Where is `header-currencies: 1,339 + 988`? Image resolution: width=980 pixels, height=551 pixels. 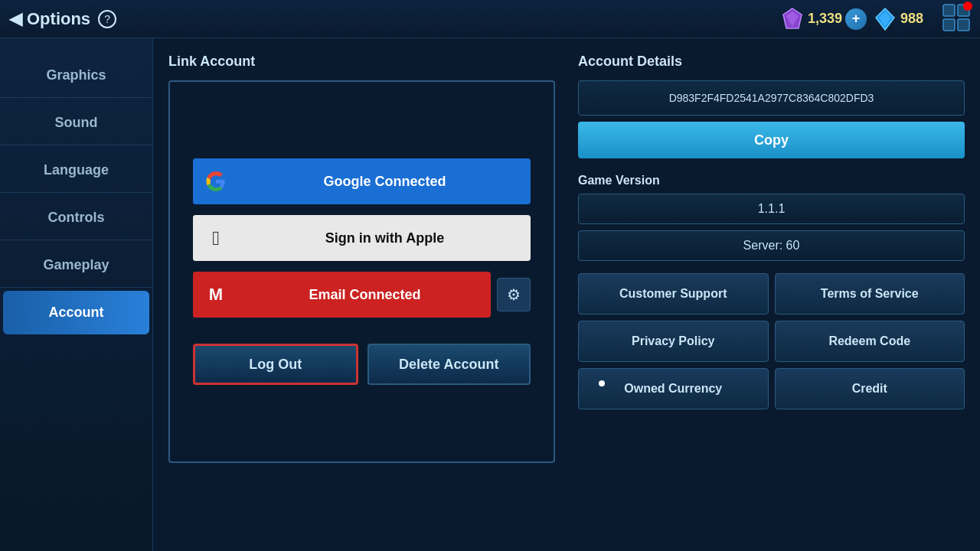
header-currencies: 1,339 + 988 is located at coordinates (876, 19).